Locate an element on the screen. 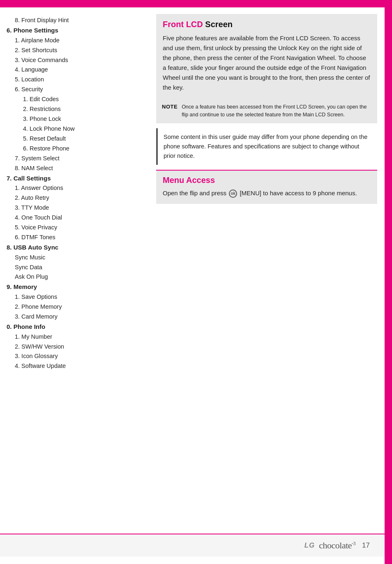 Image resolution: width=392 pixels, height=564 pixels. list-item: 2. SW/HW Version is located at coordinates (76, 347).